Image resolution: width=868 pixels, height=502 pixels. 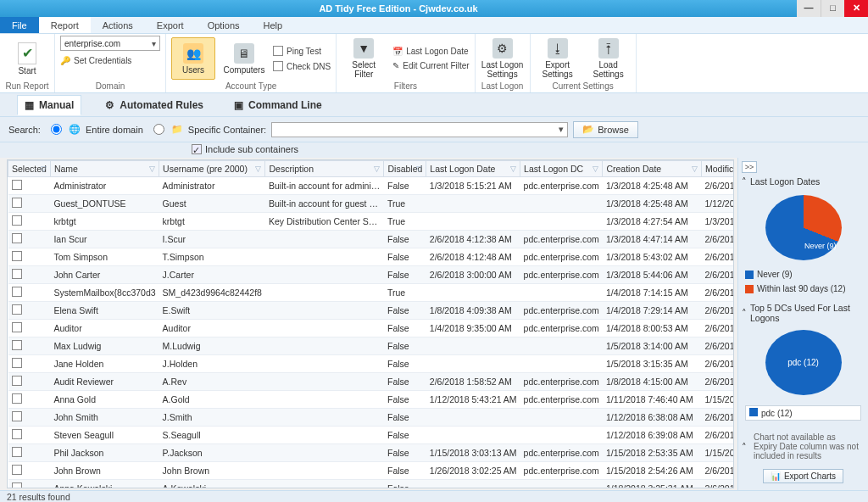 I want to click on table-row: krbtgtkrbtgtKey Distribution Center Serv…, so click(x=371, y=222).